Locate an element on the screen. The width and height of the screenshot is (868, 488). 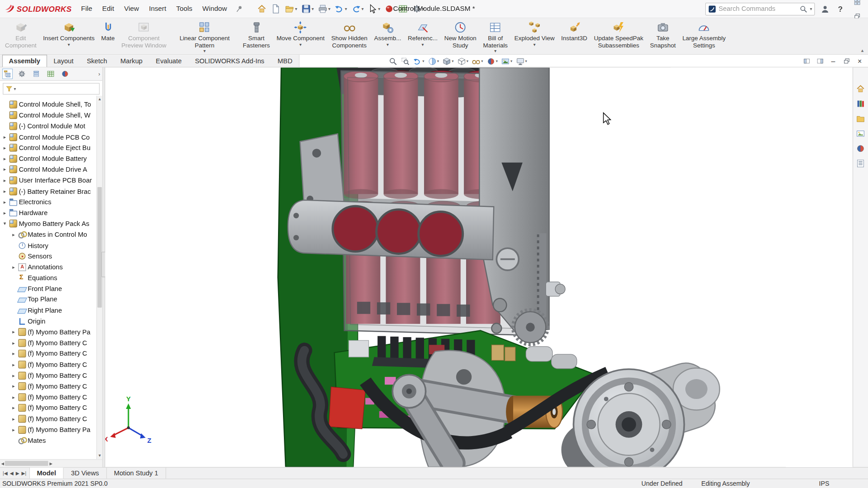
tree-item: Control Module Shell, To is located at coordinates (52, 104).